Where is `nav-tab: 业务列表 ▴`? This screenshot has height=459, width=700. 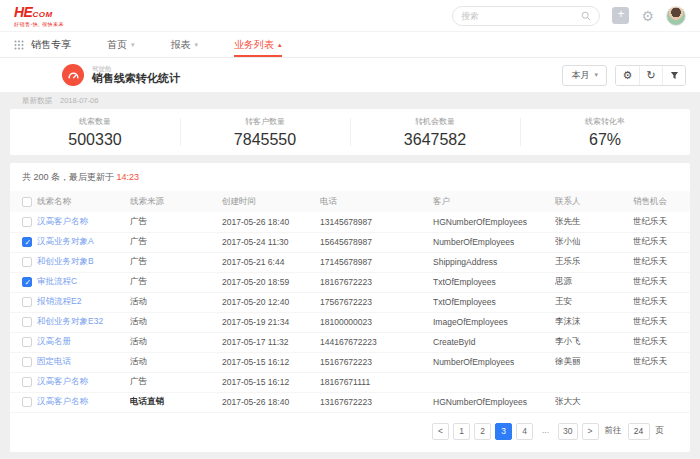 nav-tab: 业务列表 ▴ is located at coordinates (258, 44).